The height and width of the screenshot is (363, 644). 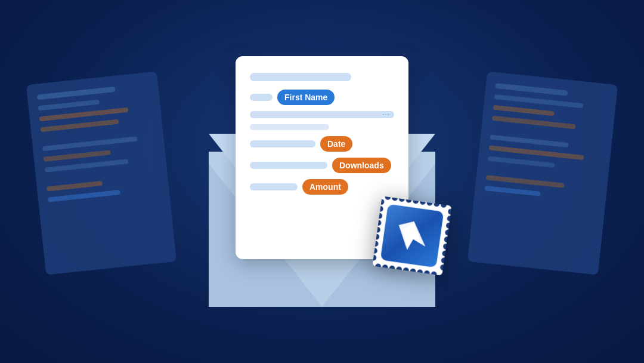 I want to click on stamp-svg, so click(x=411, y=235).